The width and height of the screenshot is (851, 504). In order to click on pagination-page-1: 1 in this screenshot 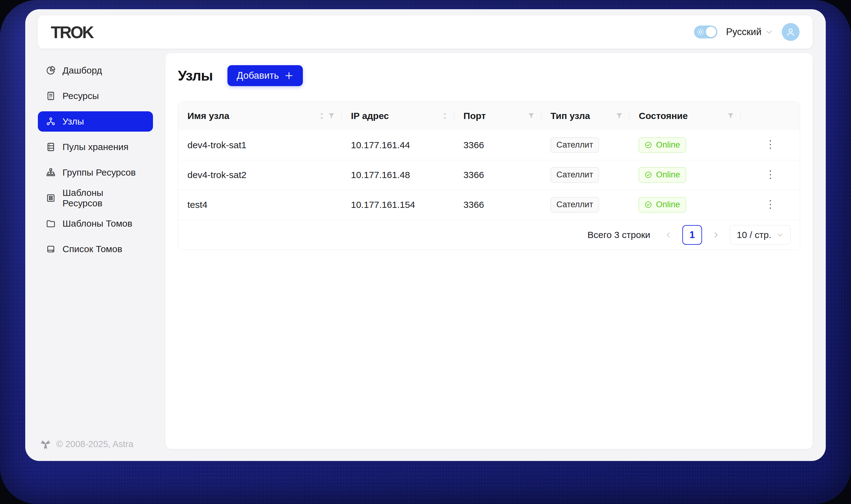, I will do `click(692, 235)`.